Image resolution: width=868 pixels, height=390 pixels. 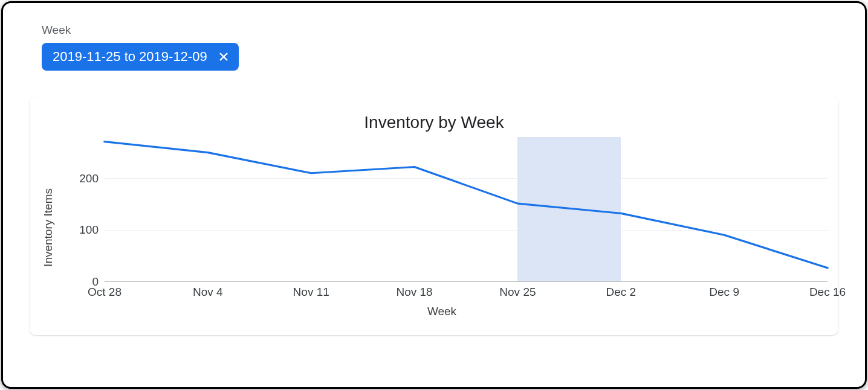 What do you see at coordinates (105, 292) in the screenshot?
I see `x-tick: Oct 28` at bounding box center [105, 292].